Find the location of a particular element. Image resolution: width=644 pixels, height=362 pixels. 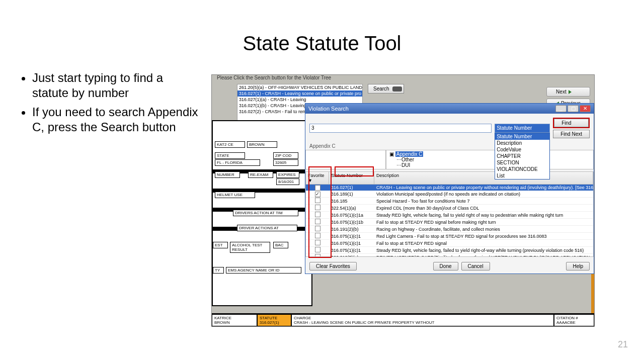

form-label: ZIP COD is located at coordinates (286, 156).